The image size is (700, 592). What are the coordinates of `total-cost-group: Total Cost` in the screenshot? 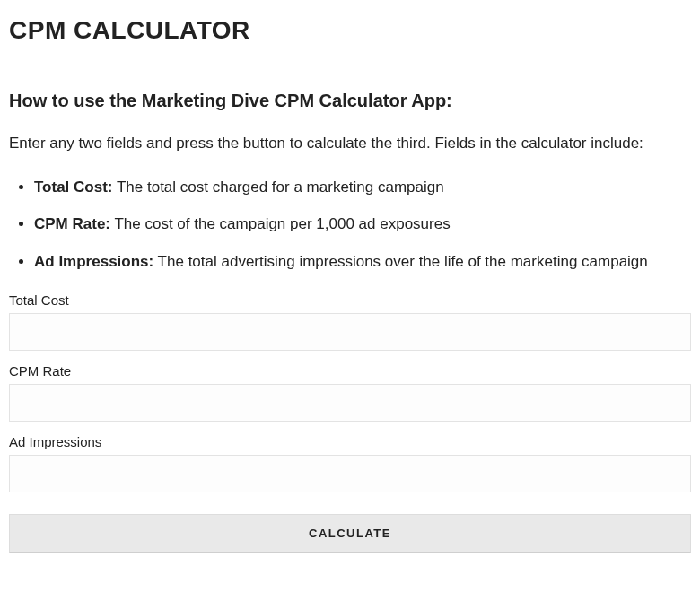 It's located at (350, 321).